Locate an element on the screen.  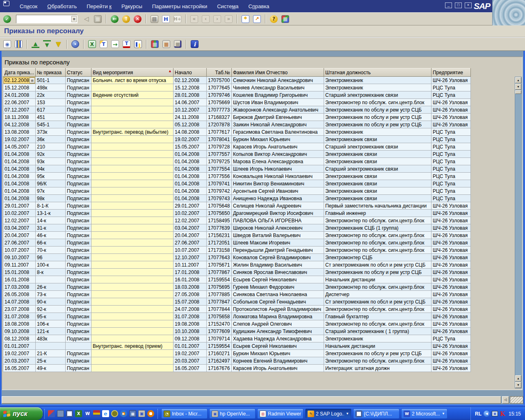
cell: 92к is located at coordinates (50, 154).